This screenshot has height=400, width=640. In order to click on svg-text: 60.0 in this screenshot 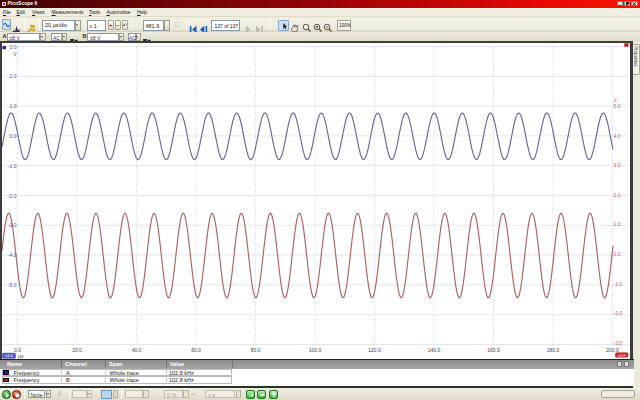, I will do `click(196, 350)`.